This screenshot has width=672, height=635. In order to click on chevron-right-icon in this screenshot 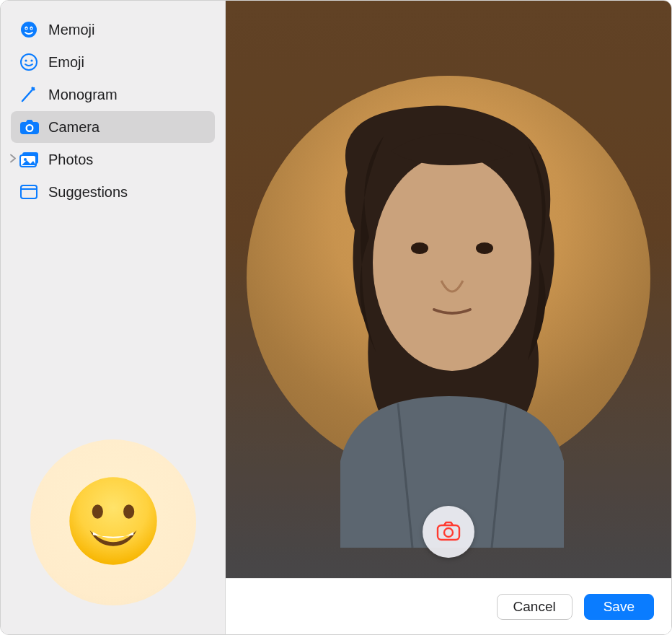, I will do `click(13, 160)`.